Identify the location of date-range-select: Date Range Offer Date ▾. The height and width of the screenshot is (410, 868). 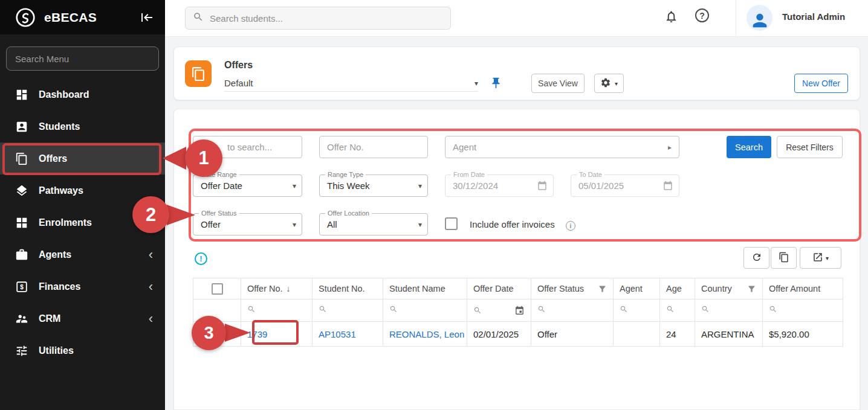
(248, 186).